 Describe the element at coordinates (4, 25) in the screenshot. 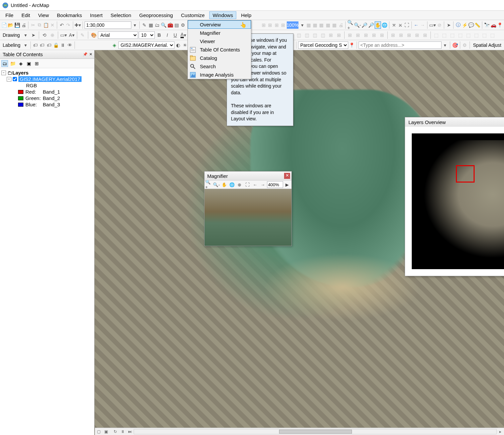

I see `new-doc-icon: 📄` at that location.